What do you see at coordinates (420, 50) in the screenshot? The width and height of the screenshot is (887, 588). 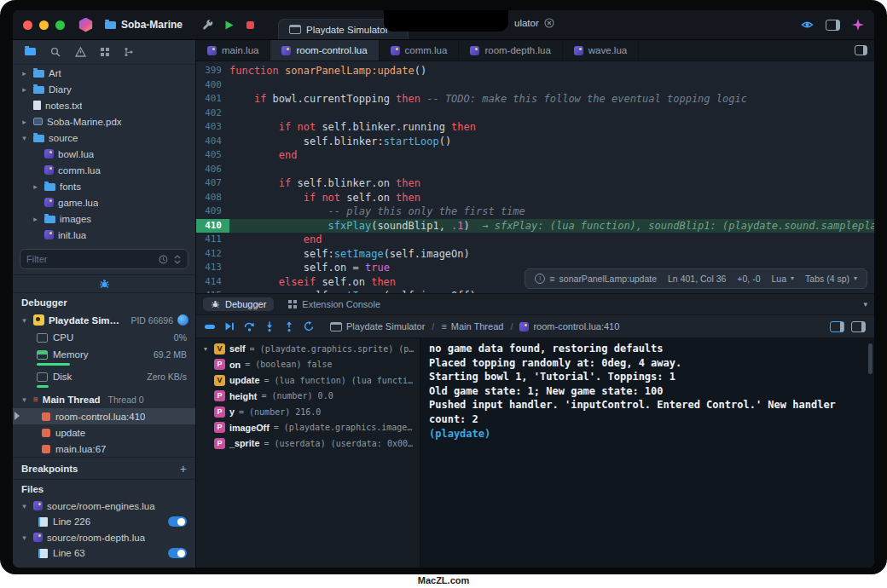 I see `editor-tab-comm.lua: comm.lua` at bounding box center [420, 50].